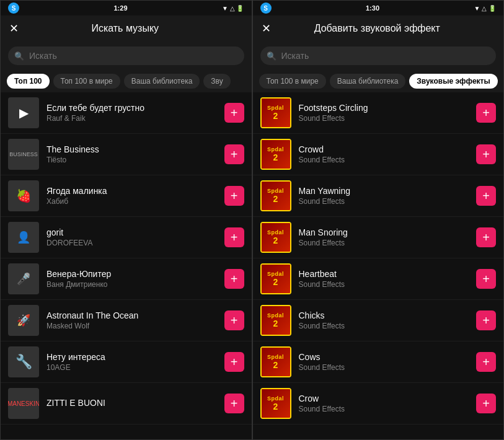 This screenshot has height=440, width=504. I want to click on tab-top100: Топ 100, so click(29, 81).